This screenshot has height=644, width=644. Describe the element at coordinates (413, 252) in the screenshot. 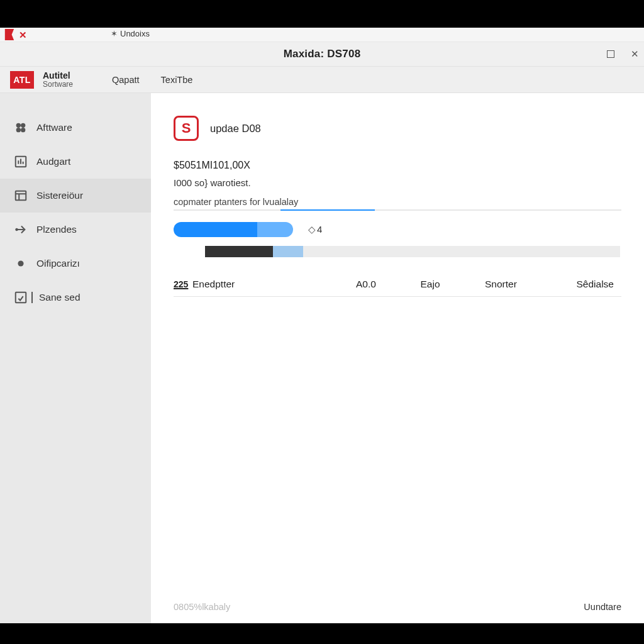

I see `install-progress` at that location.